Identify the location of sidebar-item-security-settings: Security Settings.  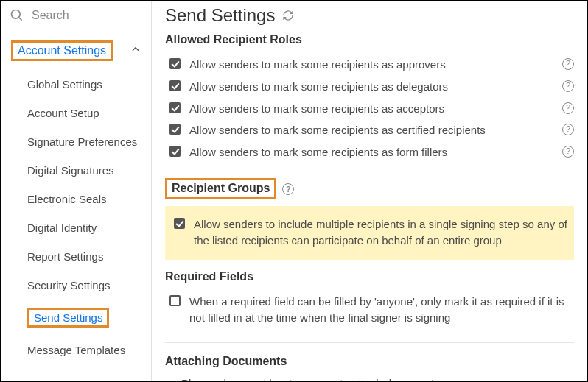
(76, 286).